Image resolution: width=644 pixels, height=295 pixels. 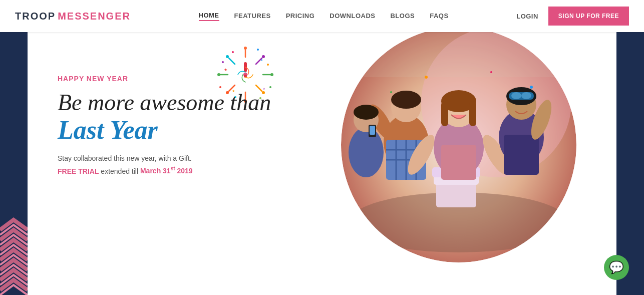 What do you see at coordinates (403, 16) in the screenshot?
I see `nav-item-blogs: BLOGS` at bounding box center [403, 16].